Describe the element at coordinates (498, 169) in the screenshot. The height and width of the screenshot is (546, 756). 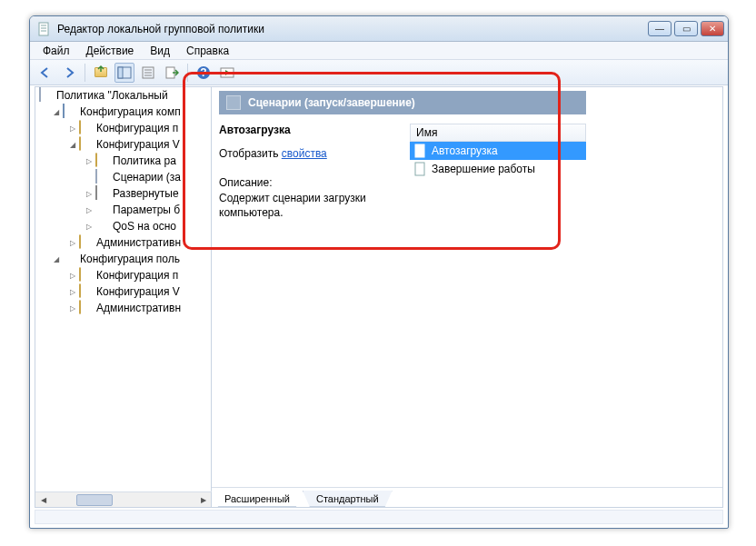
I see `list-item: Завершение работы` at that location.